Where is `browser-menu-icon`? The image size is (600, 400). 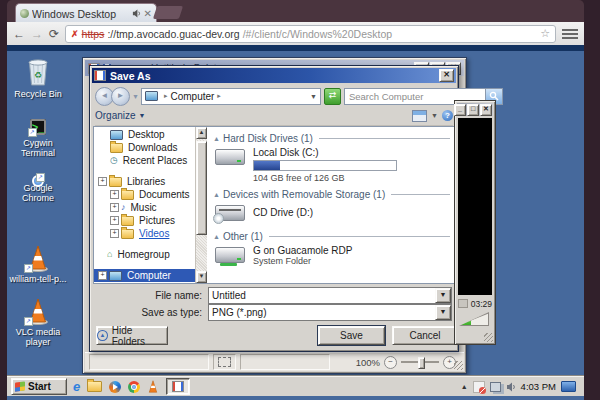 browser-menu-icon is located at coordinates (570, 34).